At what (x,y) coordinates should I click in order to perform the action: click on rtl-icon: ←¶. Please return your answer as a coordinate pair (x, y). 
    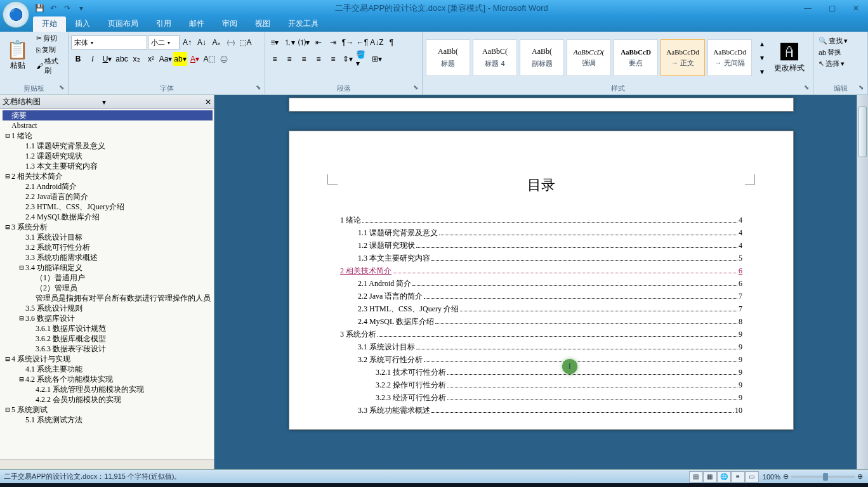
    Looking at the image, I should click on (362, 42).